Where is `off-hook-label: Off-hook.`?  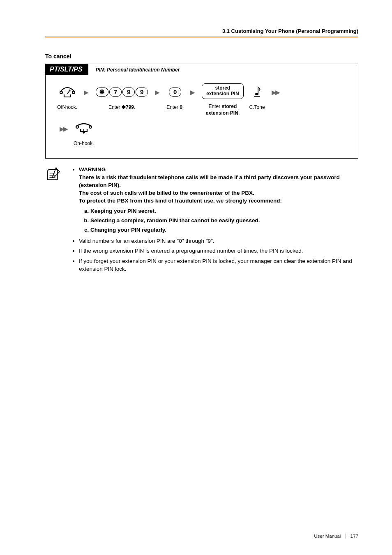
off-hook-label: Off-hook. is located at coordinates (67, 110).